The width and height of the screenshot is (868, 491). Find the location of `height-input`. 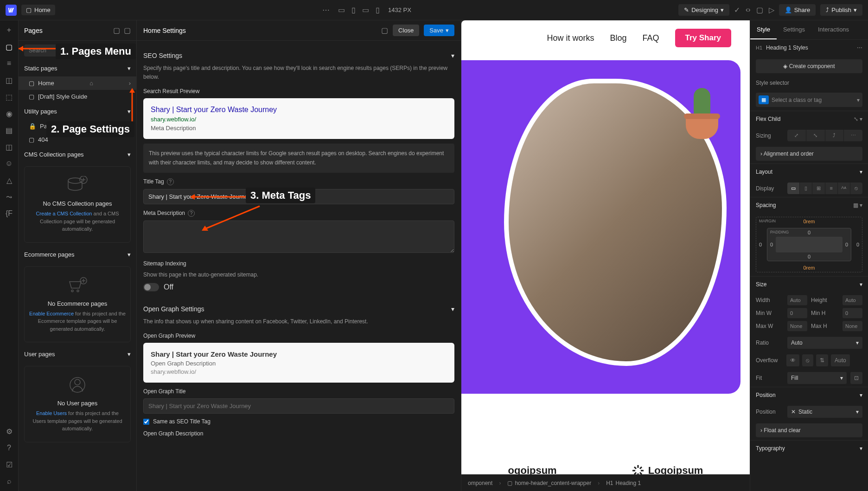

height-input is located at coordinates (852, 300).